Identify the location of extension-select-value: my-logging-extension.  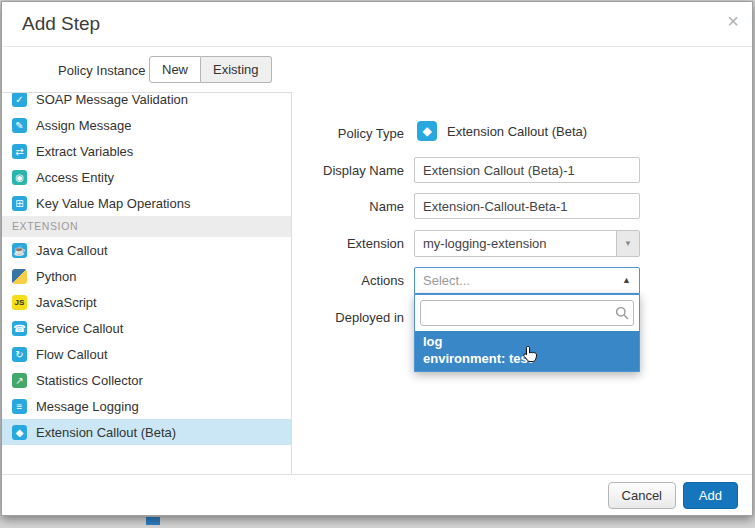
(485, 244).